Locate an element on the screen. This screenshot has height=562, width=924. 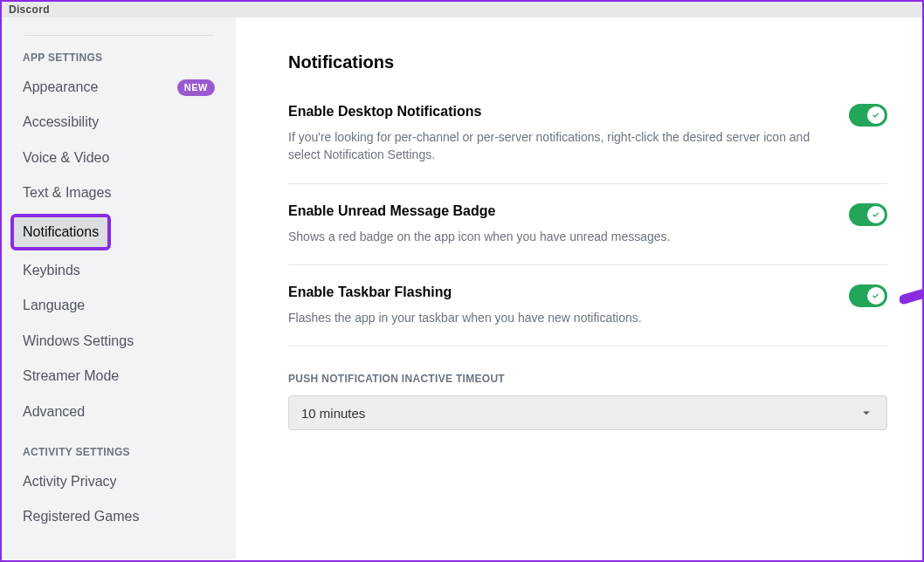
page-title: Notifications is located at coordinates (588, 63).